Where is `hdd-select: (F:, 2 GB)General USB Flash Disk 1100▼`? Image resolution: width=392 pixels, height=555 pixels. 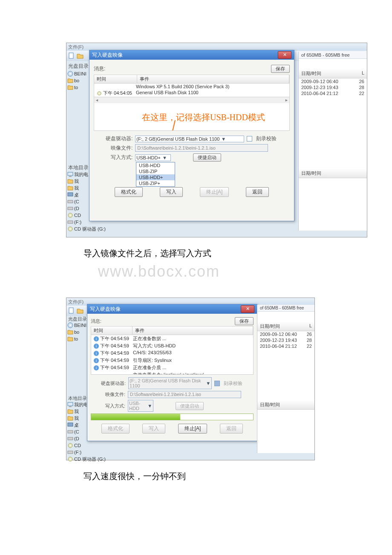
hdd-select: (F:, 2 GB)General USB Flash Disk 1100▼ is located at coordinates (190, 139).